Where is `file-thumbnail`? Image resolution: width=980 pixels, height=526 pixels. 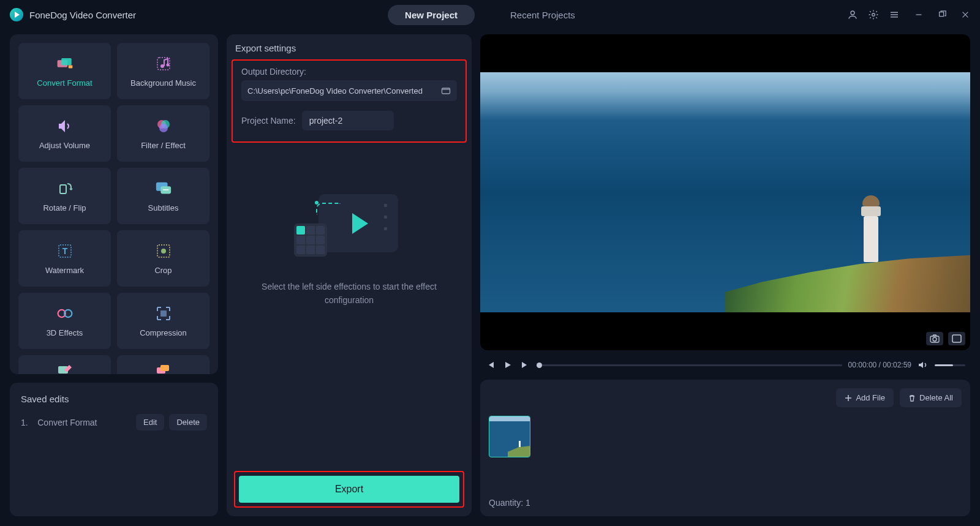 file-thumbnail is located at coordinates (510, 437).